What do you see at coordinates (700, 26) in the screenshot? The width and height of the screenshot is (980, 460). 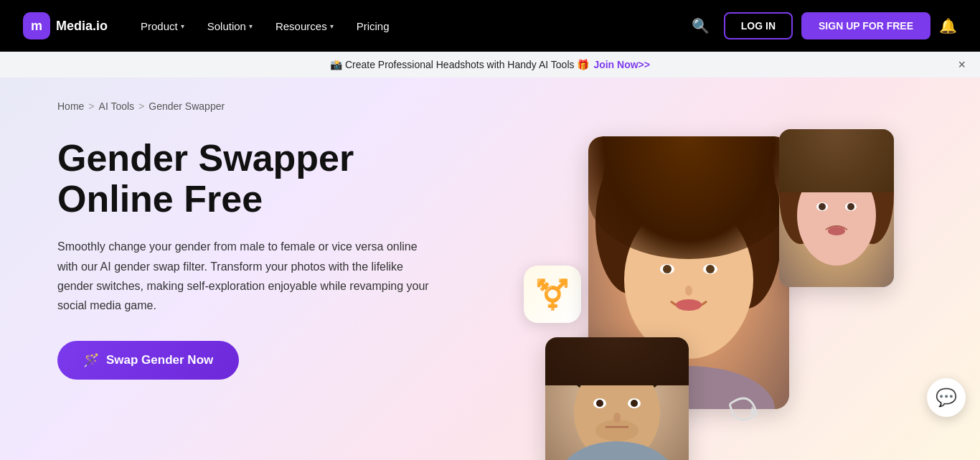 I see `search-button: 🔍` at bounding box center [700, 26].